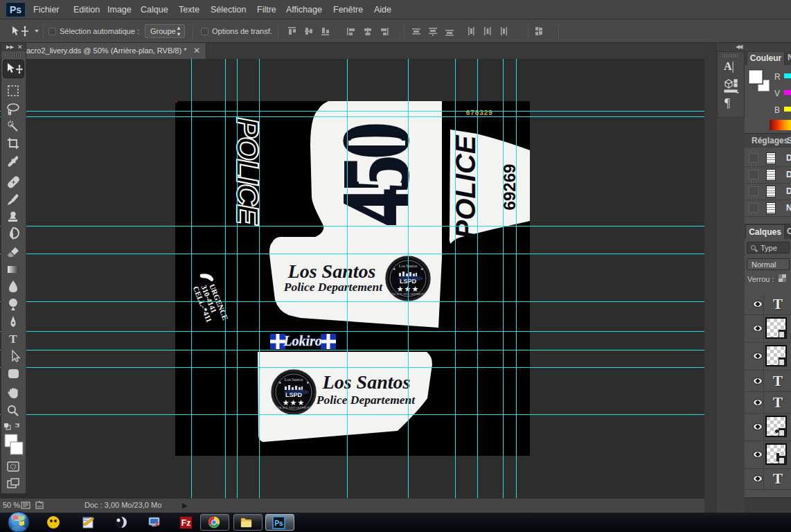  What do you see at coordinates (375, 175) in the screenshot?
I see `svg-text: 450` at bounding box center [375, 175].